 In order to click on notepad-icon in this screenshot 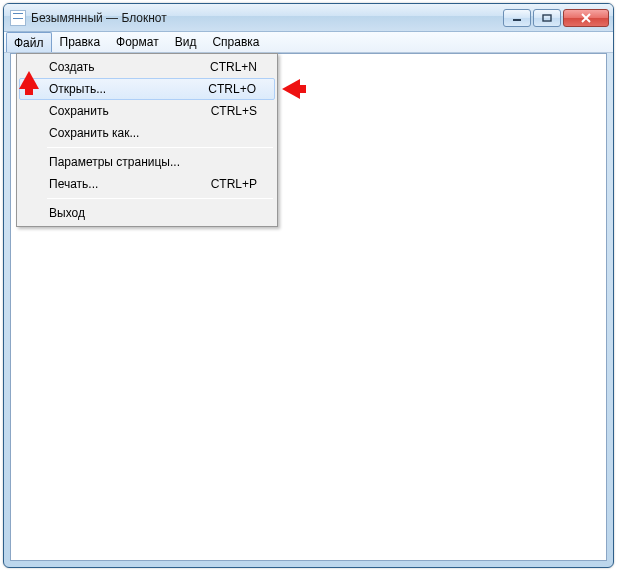, I will do `click(18, 18)`.